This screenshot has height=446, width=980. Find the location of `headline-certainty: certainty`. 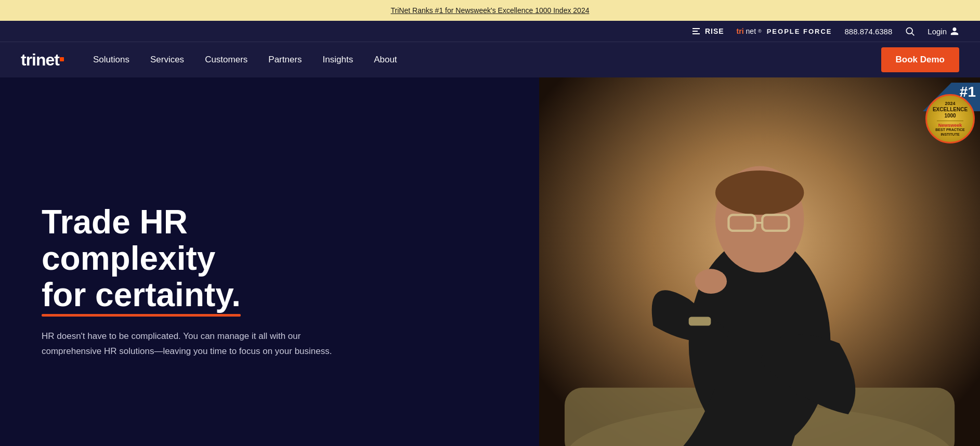

headline-certainty: certainty is located at coordinates (163, 295).